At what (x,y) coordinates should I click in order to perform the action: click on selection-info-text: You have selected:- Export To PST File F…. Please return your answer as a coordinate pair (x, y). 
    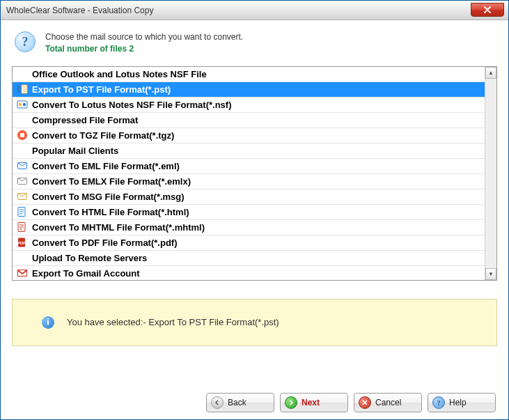
    Looking at the image, I should click on (173, 322).